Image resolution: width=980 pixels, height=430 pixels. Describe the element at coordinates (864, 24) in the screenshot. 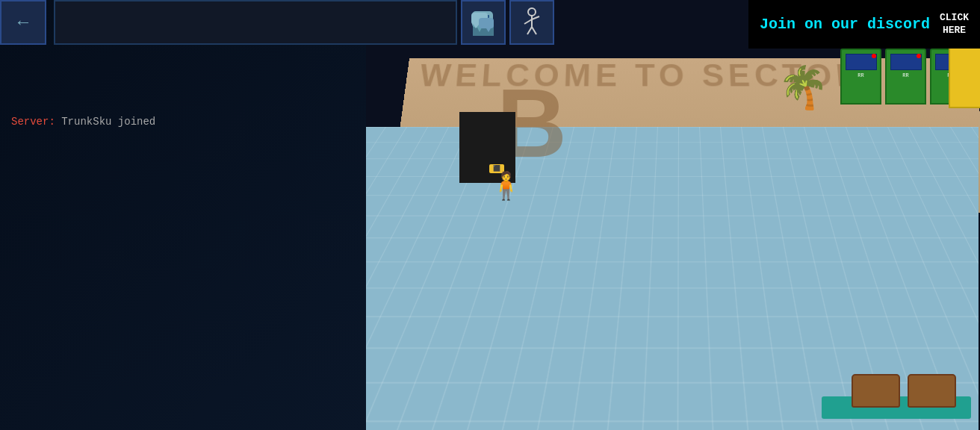

I see `discord-banner: Join on our discord CLICK HERE` at that location.